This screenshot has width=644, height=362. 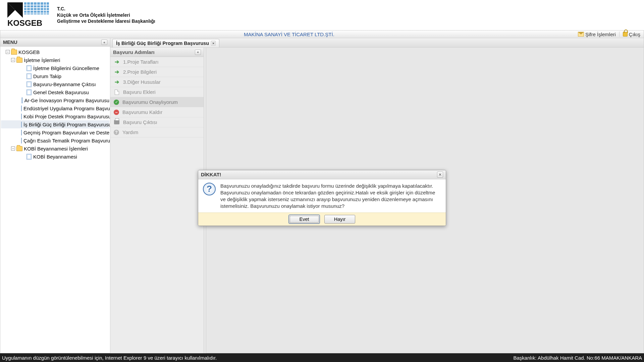 What do you see at coordinates (322, 219) in the screenshot?
I see `dialog-actions: Evet Hayır` at bounding box center [322, 219].